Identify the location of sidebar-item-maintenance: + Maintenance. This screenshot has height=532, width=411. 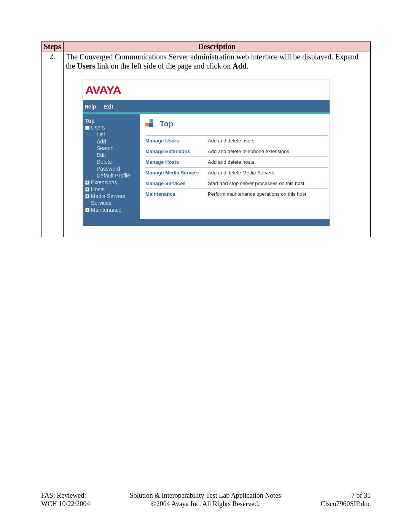
(112, 210).